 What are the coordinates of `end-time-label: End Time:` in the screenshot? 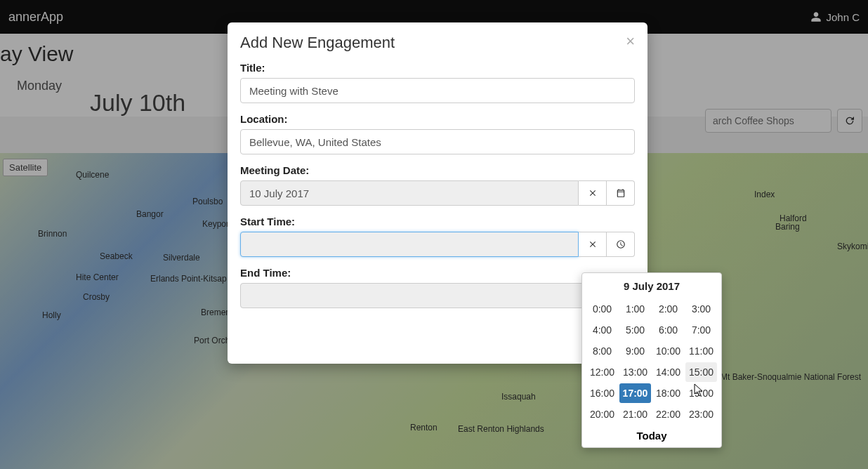 It's located at (438, 272).